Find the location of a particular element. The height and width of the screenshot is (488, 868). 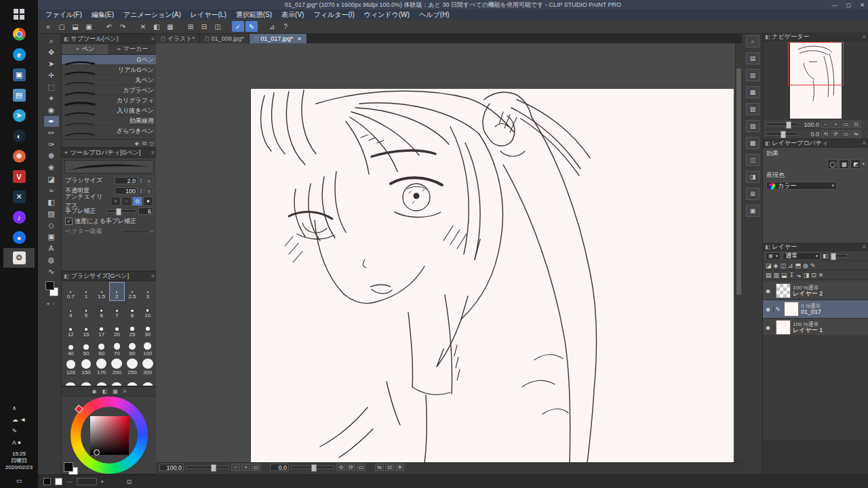

nav-actual-size-icon: ⊡ is located at coordinates (856, 125).